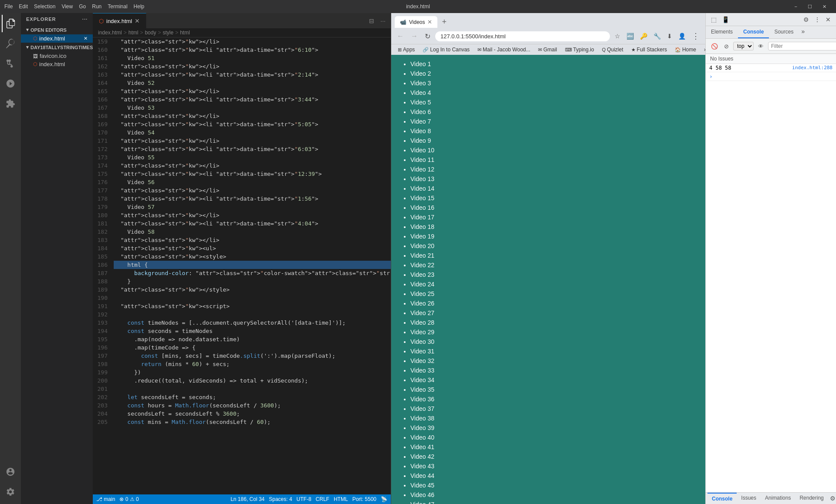 This screenshot has width=836, height=504. Describe the element at coordinates (119, 21) in the screenshot. I see `tab-label: index.html` at that location.